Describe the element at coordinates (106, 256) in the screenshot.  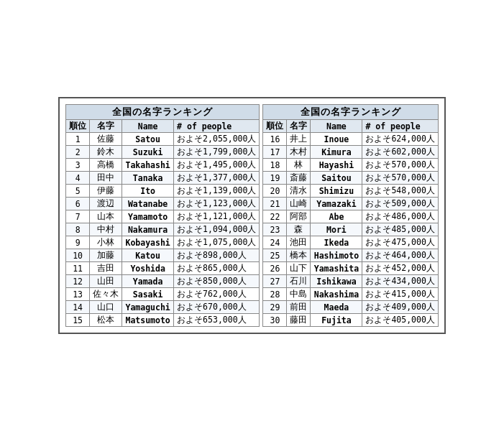
I see `kanji-cell: 加藤` at that location.